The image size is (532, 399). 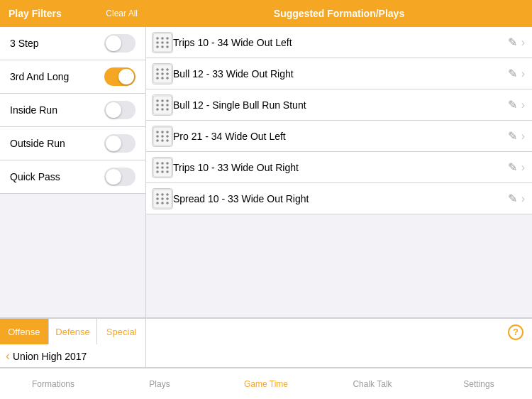 I want to click on toggle-inside-run, so click(x=120, y=110).